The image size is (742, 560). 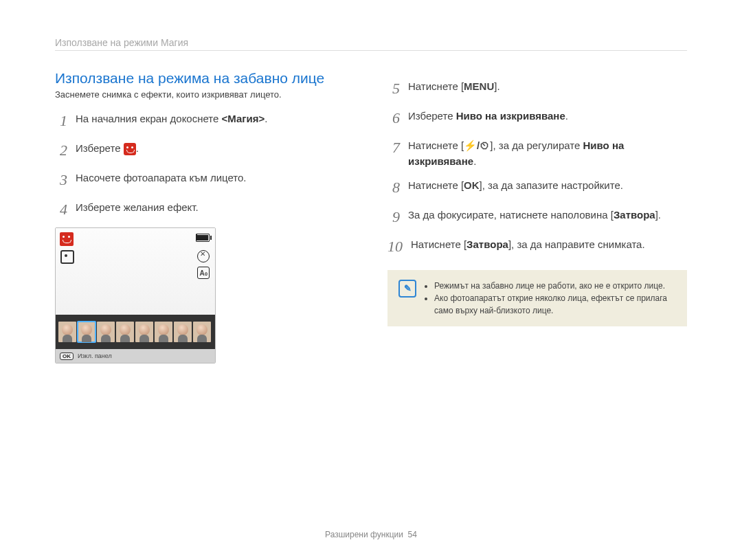 I want to click on step-number: 10, so click(x=395, y=246).